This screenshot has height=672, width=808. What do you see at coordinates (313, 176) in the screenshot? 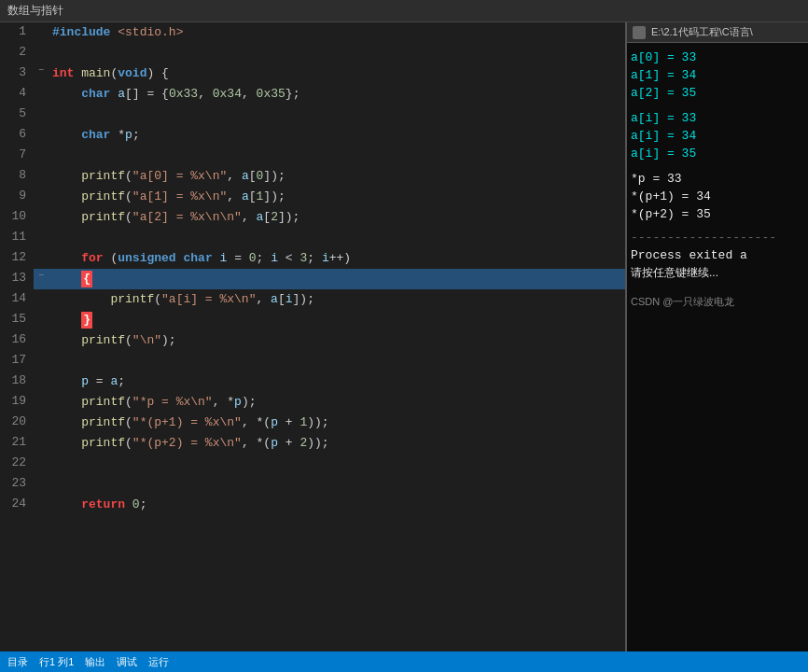
I see `table-row: 8 printf("a[0] = %x\n", a[0]);` at bounding box center [313, 176].